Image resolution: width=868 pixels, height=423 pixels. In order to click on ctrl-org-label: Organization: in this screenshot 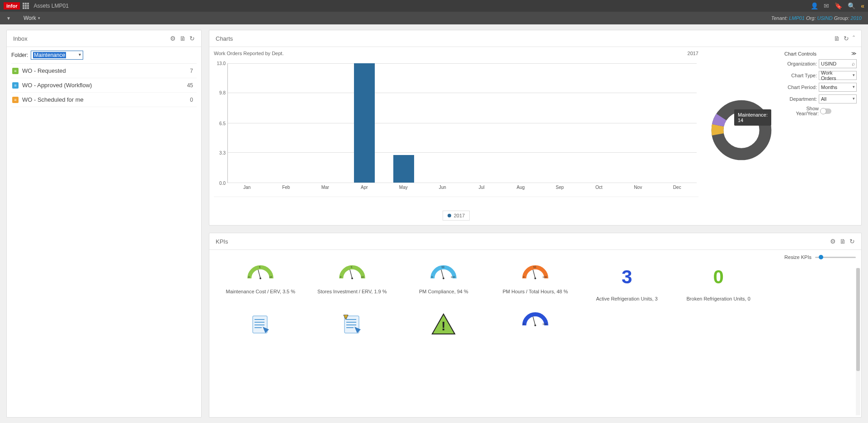, I will do `click(801, 64)`.